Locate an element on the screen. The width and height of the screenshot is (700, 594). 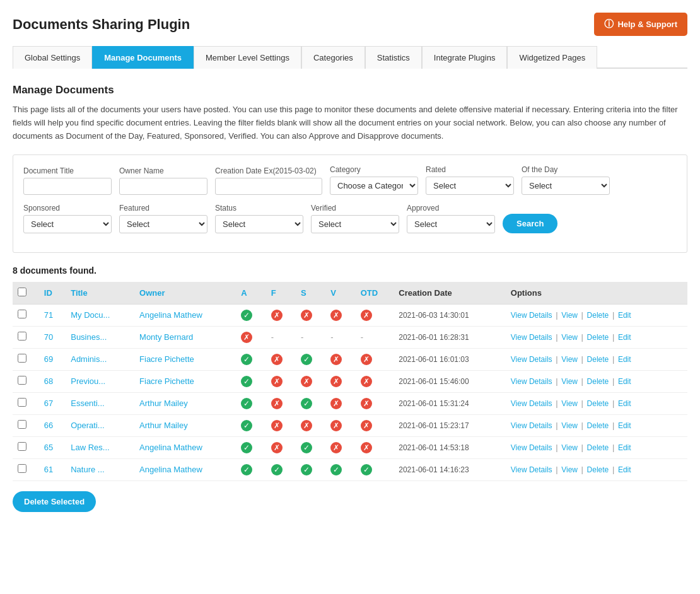
row-title: Busines... is located at coordinates (100, 337).